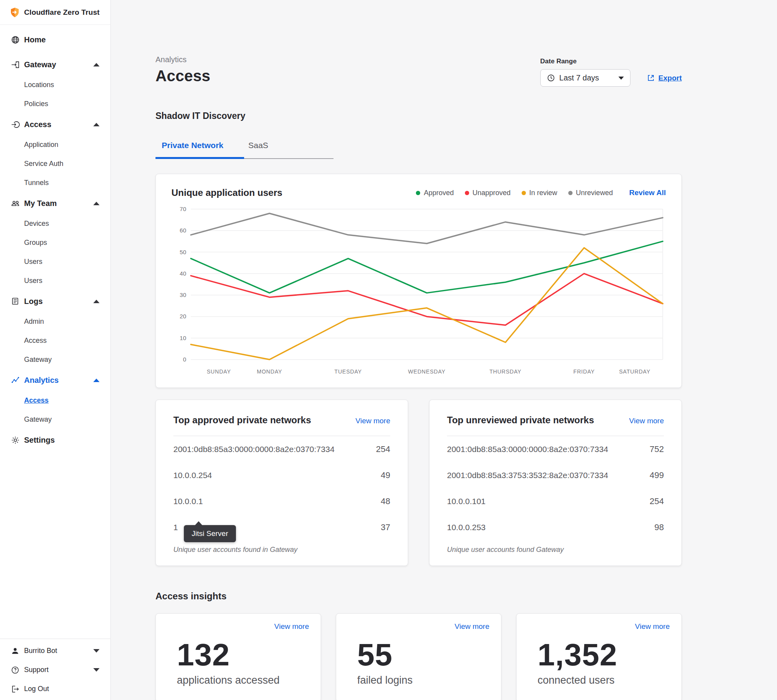 This screenshot has width=777, height=700. What do you see at coordinates (55, 651) in the screenshot?
I see `account-menu: Burrito Bot` at bounding box center [55, 651].